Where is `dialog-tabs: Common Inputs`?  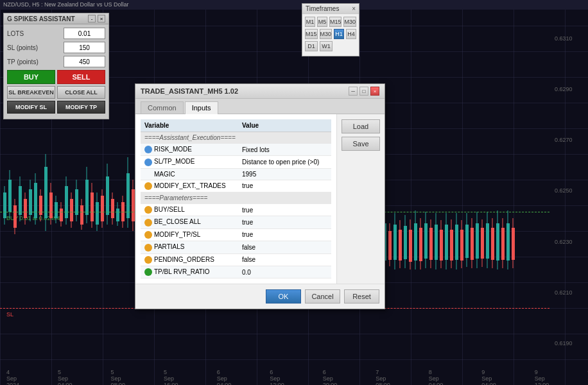 dialog-tabs: Common Inputs is located at coordinates (260, 107).